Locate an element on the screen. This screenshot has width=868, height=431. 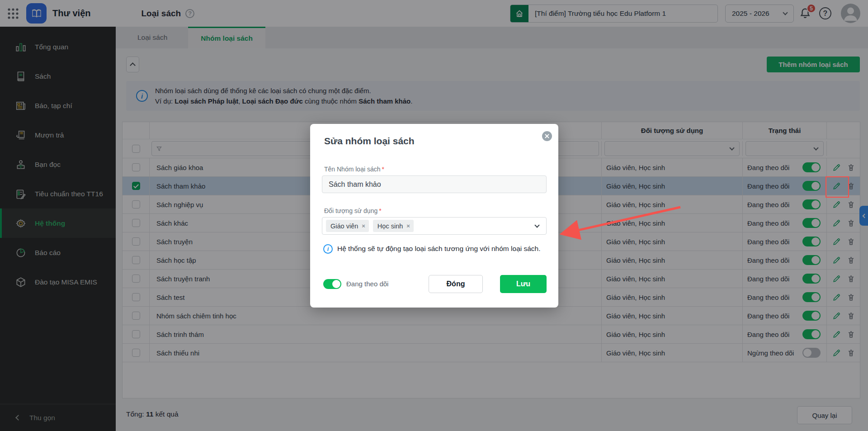
modal-title: Sửa nhóm loại sách is located at coordinates (369, 141).